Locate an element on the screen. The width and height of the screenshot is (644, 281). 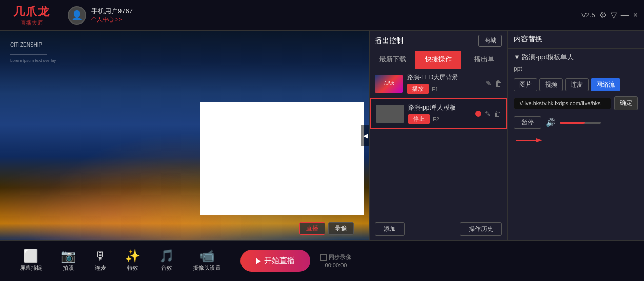
ppt-white-box is located at coordinates (282, 159).